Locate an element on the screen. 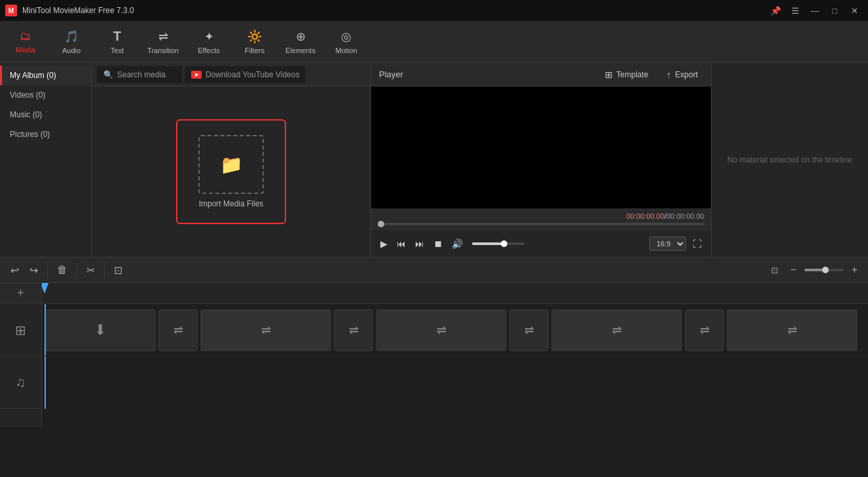 The image size is (868, 477). minimize-button: — is located at coordinates (815, 10).